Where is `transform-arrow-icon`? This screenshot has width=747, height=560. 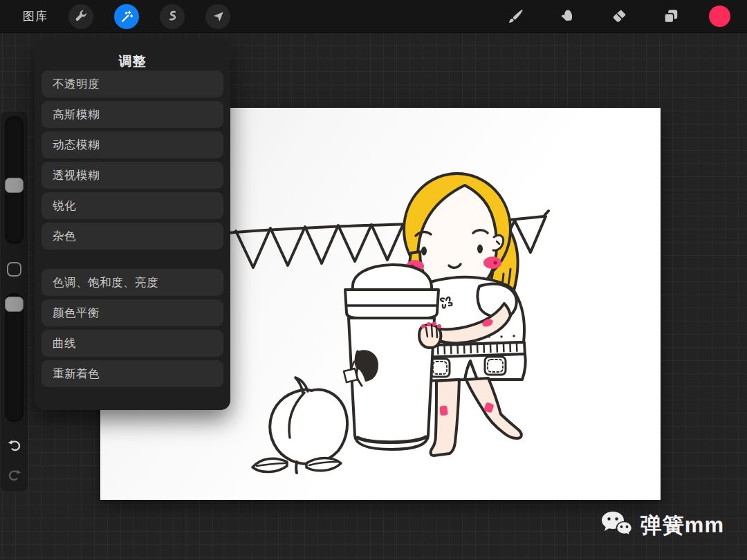 transform-arrow-icon is located at coordinates (218, 17).